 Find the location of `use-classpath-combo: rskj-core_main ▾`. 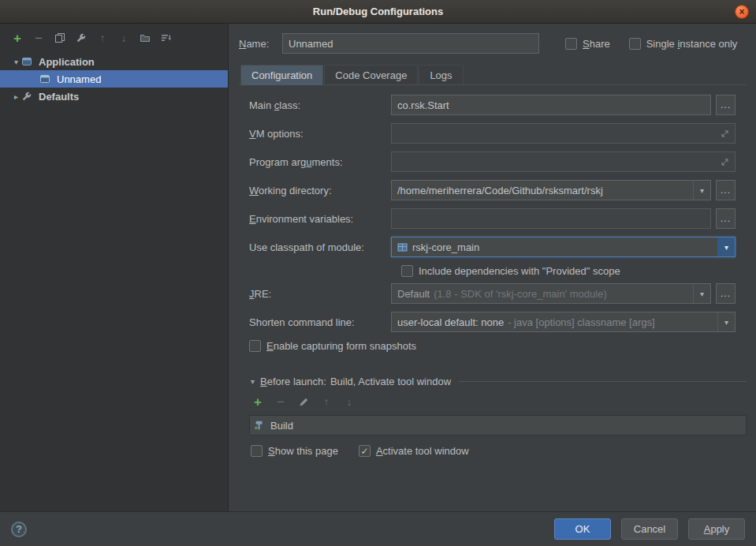

use-classpath-combo: rskj-core_main ▾ is located at coordinates (563, 247).